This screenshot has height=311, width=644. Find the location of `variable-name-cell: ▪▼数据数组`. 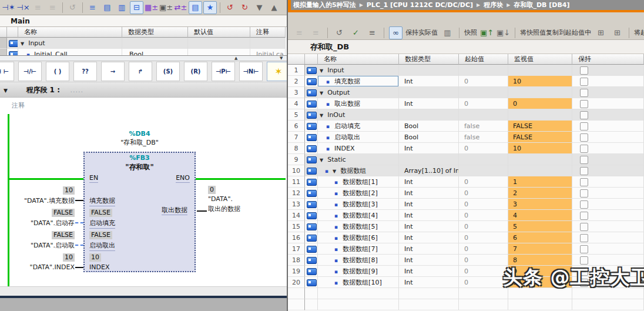

variable-name-cell: ▪▼数据数组 is located at coordinates (358, 170).